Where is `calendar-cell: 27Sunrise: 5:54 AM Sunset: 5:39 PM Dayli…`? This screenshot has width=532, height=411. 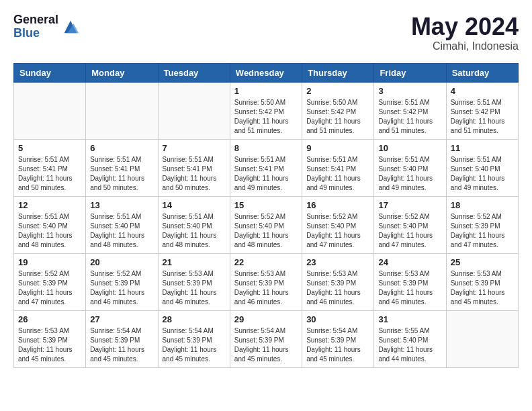
calendar-cell: 27Sunrise: 5:54 AM Sunset: 5:39 PM Dayli… is located at coordinates (122, 338).